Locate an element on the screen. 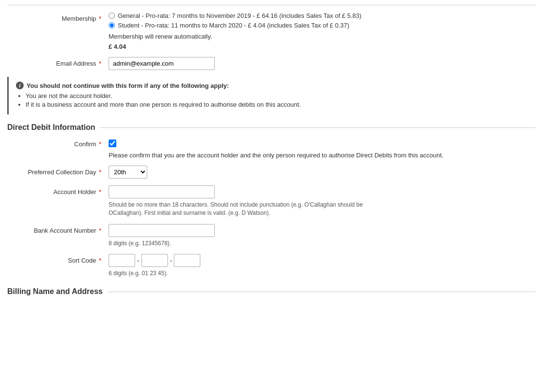  direct-debit-divider is located at coordinates (318, 127).